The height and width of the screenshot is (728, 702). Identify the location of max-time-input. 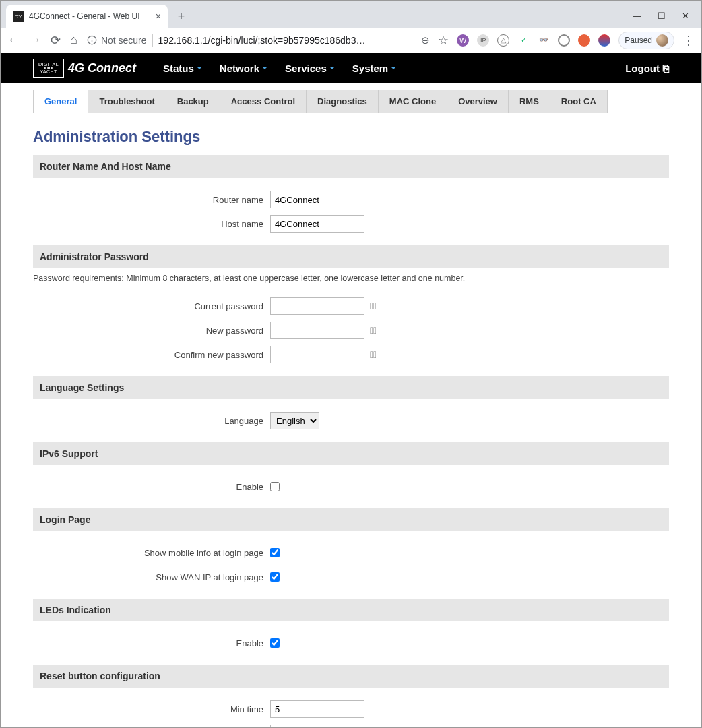
(317, 726).